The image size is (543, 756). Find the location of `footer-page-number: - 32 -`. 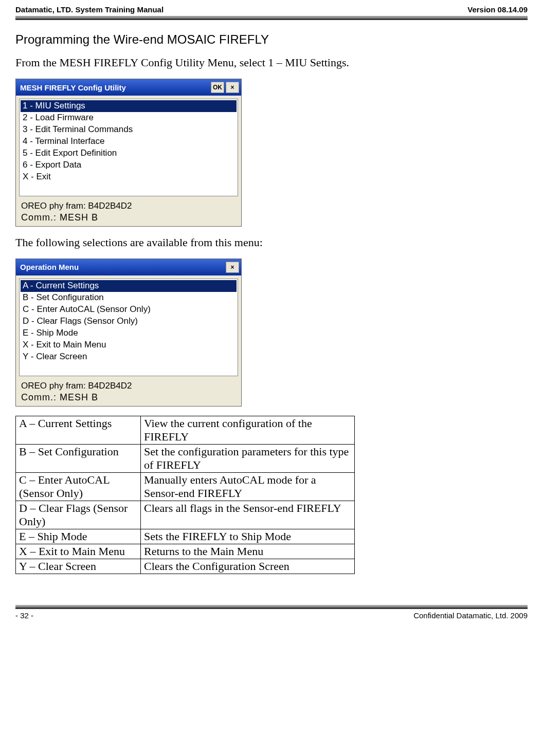

footer-page-number: - 32 - is located at coordinates (25, 616).